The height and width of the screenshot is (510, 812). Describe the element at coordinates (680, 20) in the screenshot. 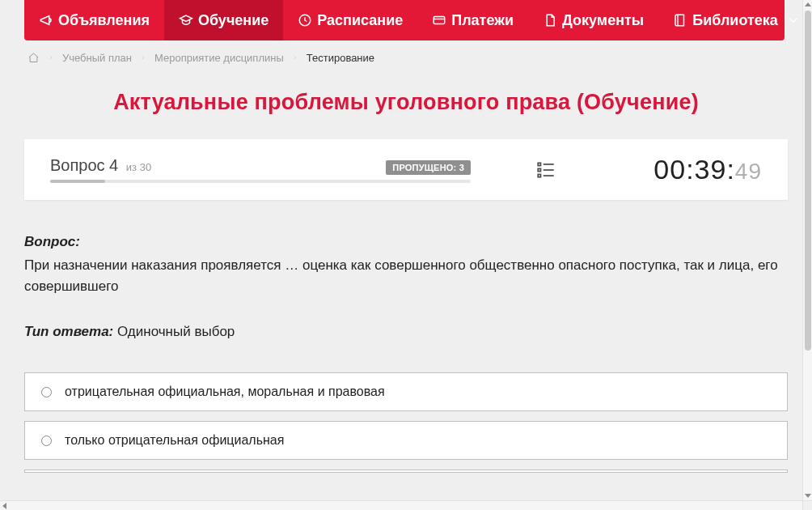

I see `book-icon` at that location.